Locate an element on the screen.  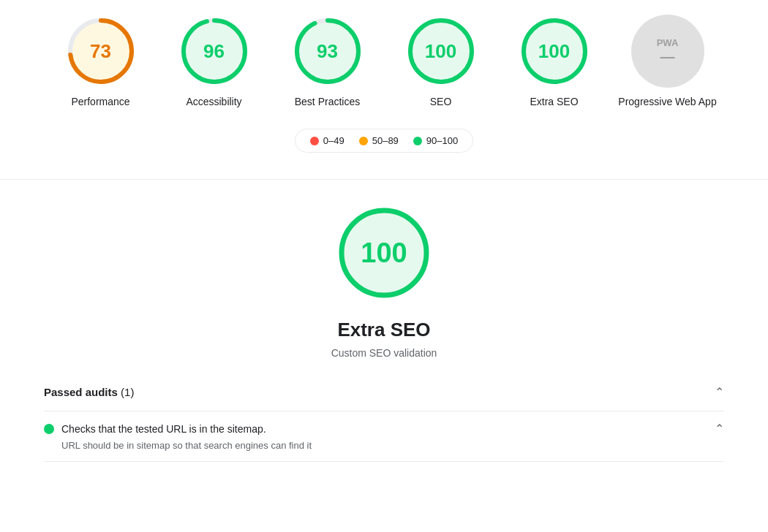
audit-item-description: URL should be in sitemap so that search … is located at coordinates (384, 446).